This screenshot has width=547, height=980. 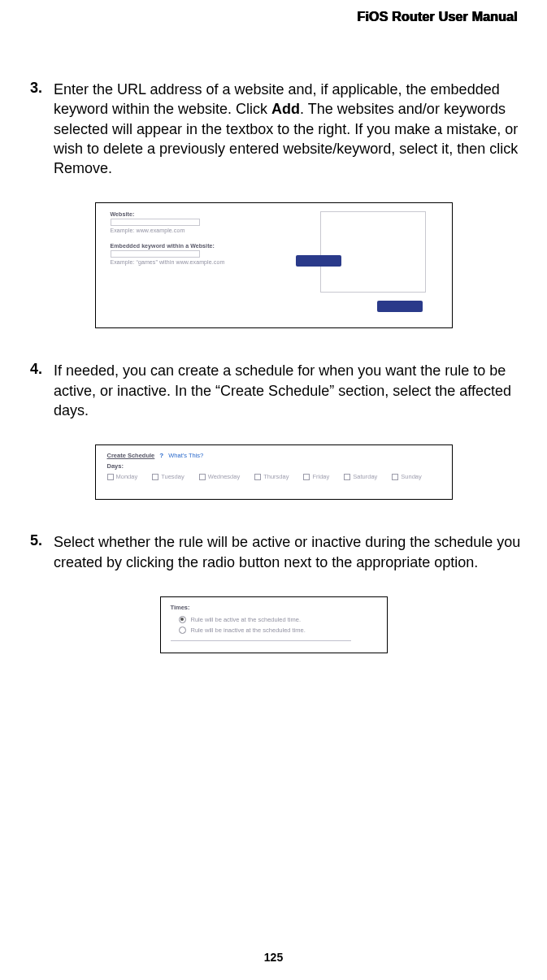 I want to click on day-tuesday: Tuesday, so click(x=168, y=476).